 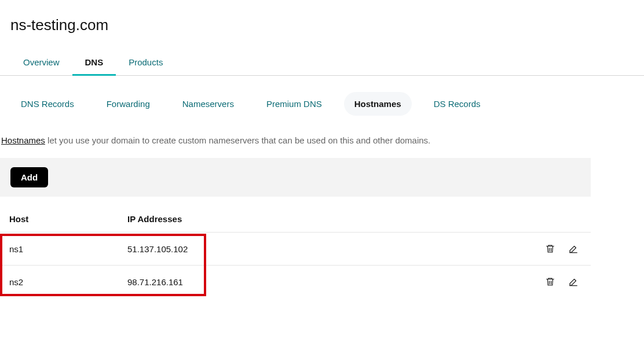 What do you see at coordinates (295, 177) in the screenshot?
I see `add-bar: Add` at bounding box center [295, 177].